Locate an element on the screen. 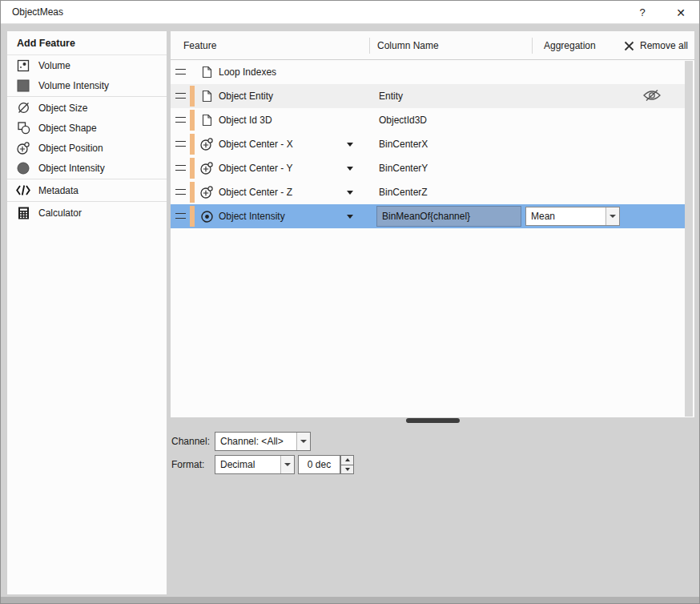 This screenshot has height=604, width=700. feature-name: Object Intensity is located at coordinates (251, 216).